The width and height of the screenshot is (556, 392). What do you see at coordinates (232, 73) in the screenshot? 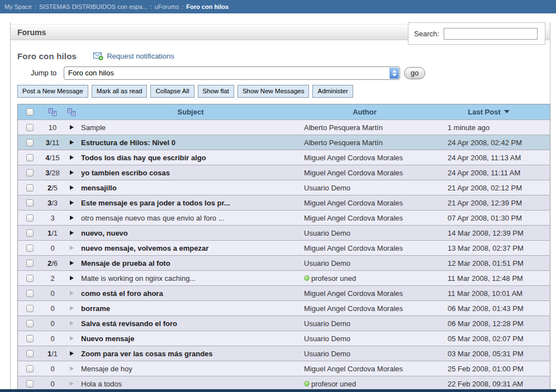
I see `jump-to-select: Foro con hilos` at bounding box center [232, 73].